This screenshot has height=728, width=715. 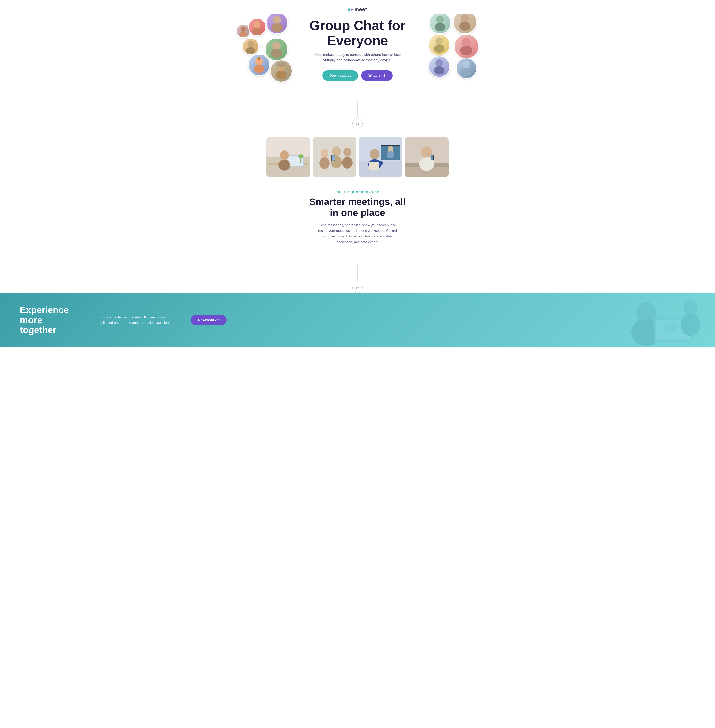 What do you see at coordinates (340, 76) in the screenshot?
I see `download-button: Downloadv1.3` at bounding box center [340, 76].